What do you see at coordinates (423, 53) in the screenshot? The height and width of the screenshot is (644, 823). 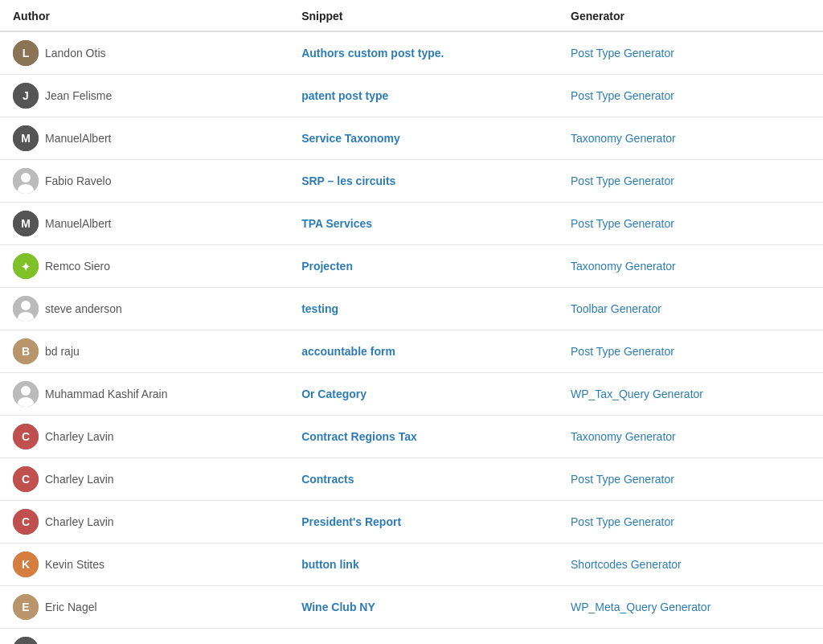 I see `snippet-cell: Authors custom post type.` at bounding box center [423, 53].